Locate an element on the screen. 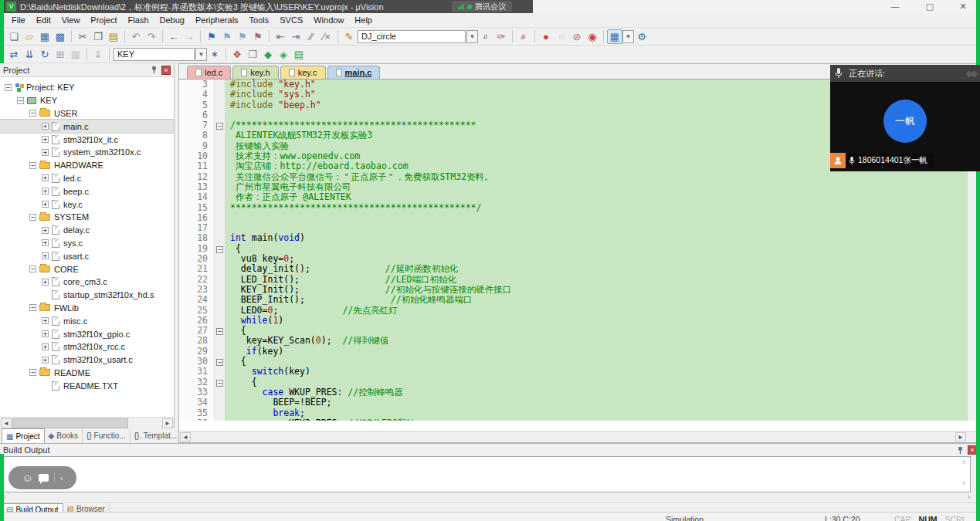 This screenshot has width=980, height=521. target-combo: KEY is located at coordinates (154, 54).